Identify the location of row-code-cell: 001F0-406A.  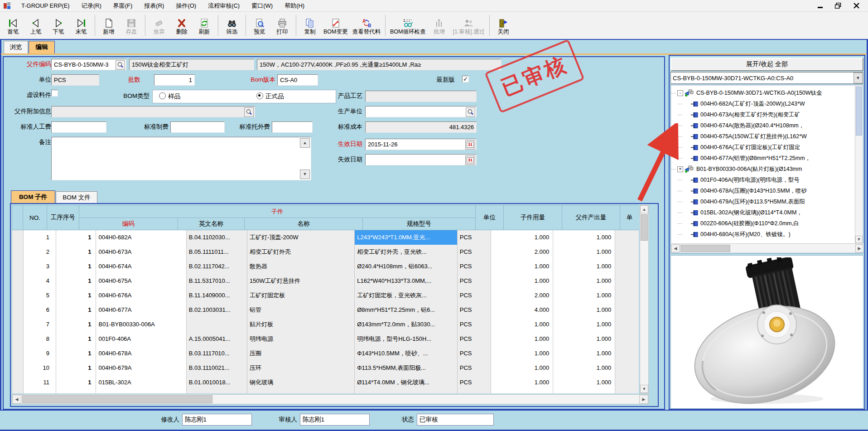
(141, 339).